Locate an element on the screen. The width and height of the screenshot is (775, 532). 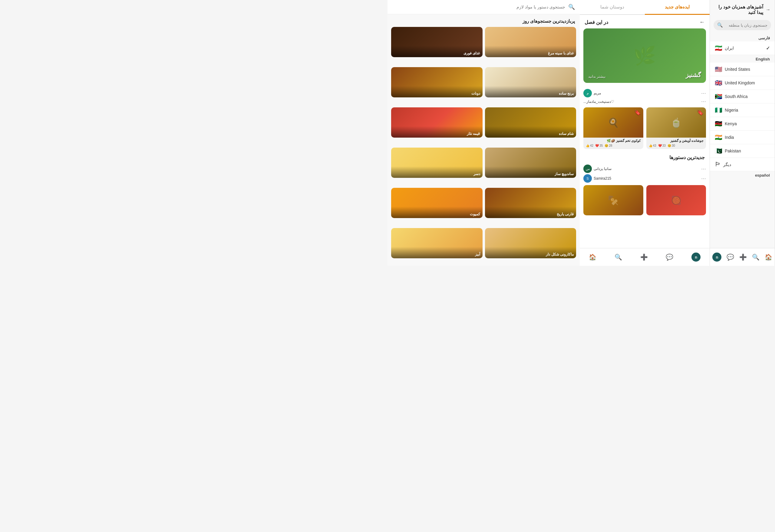
trend-card-chocolate: غذای فوری is located at coordinates (437, 42).